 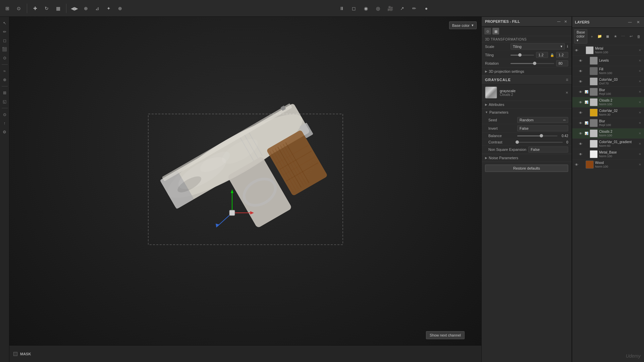 I want to click on base-color-dropdown: Base color ▾, so click(x=463, y=25).